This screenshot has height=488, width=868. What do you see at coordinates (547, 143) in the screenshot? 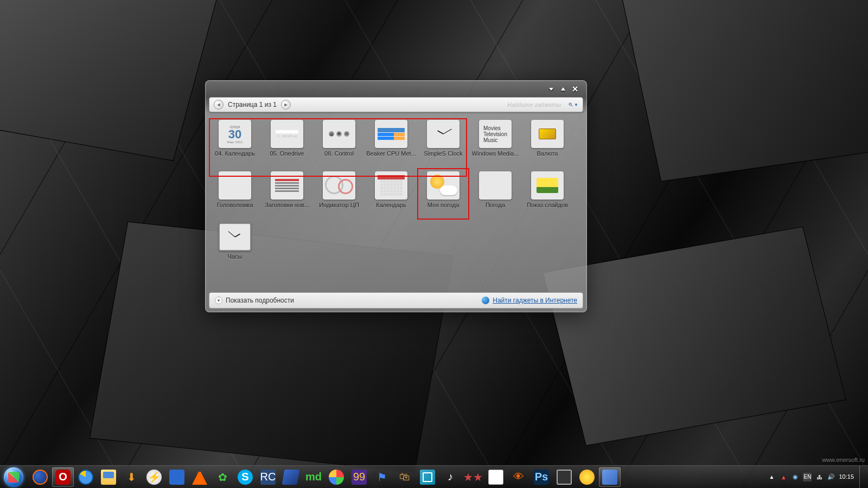
I see `gadget-currency: Валюта` at bounding box center [547, 143].